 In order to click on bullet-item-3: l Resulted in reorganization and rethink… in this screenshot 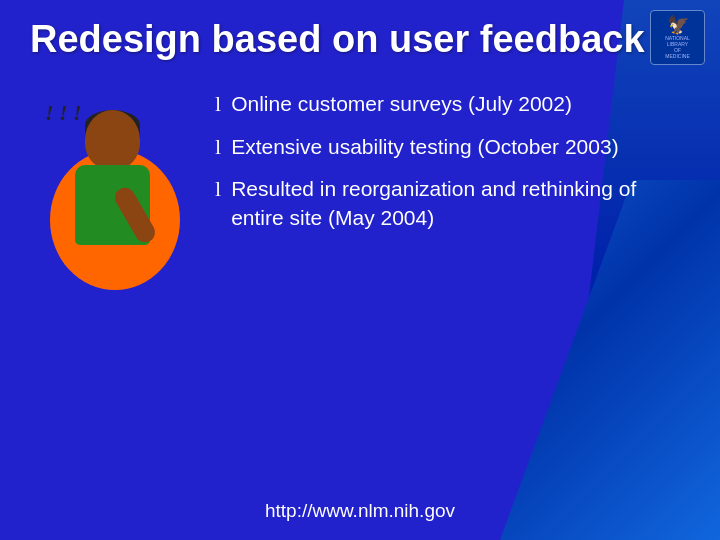, I will do `click(452, 204)`.